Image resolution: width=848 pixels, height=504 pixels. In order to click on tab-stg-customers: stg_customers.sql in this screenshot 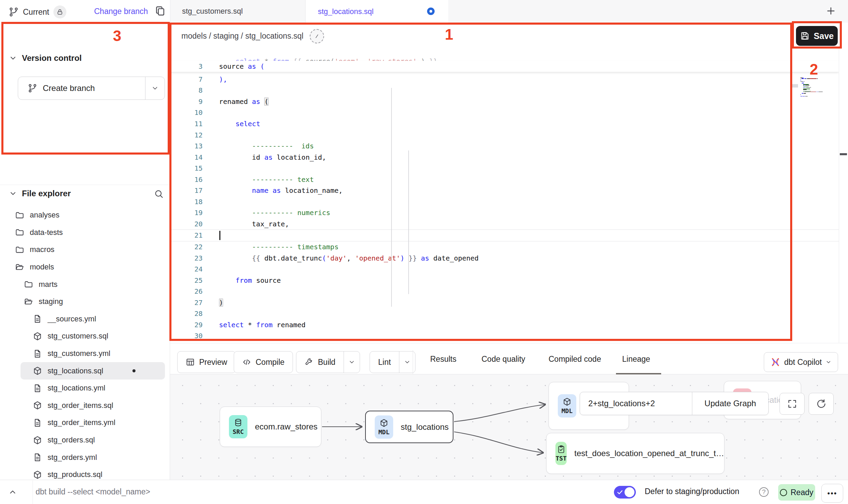, I will do `click(238, 11)`.